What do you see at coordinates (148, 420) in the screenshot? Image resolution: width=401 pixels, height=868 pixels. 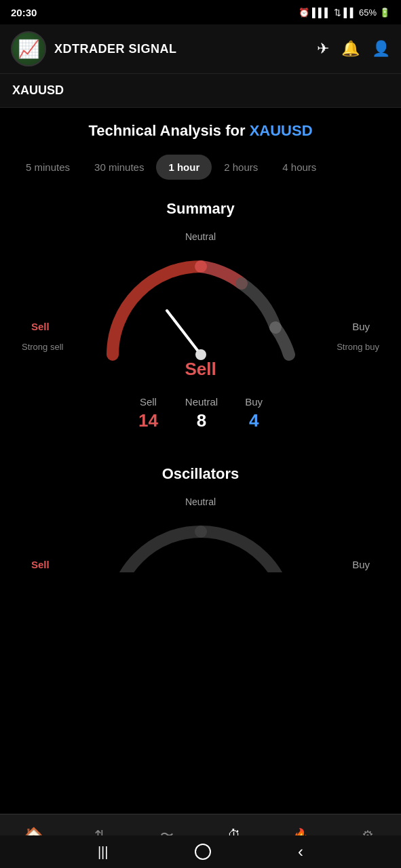 I see `stat-sell-value: 14` at bounding box center [148, 420].